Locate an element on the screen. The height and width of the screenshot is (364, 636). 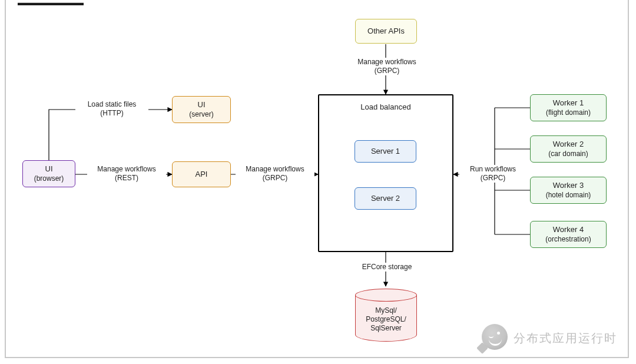
edge-label-browser-ui: Load static files (HTTP) is located at coordinates (112, 109).